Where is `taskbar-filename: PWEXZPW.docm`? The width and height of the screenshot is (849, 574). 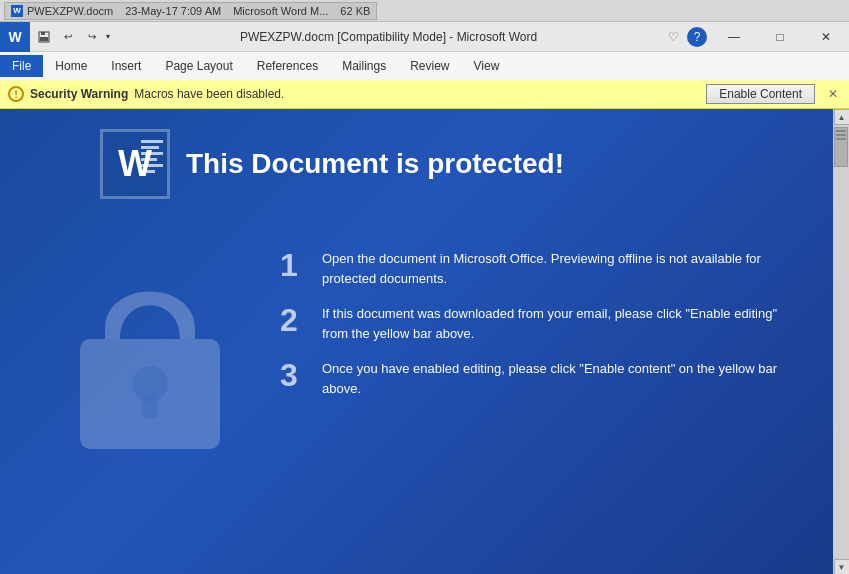
taskbar-filename: PWEXZPW.docm is located at coordinates (70, 11).